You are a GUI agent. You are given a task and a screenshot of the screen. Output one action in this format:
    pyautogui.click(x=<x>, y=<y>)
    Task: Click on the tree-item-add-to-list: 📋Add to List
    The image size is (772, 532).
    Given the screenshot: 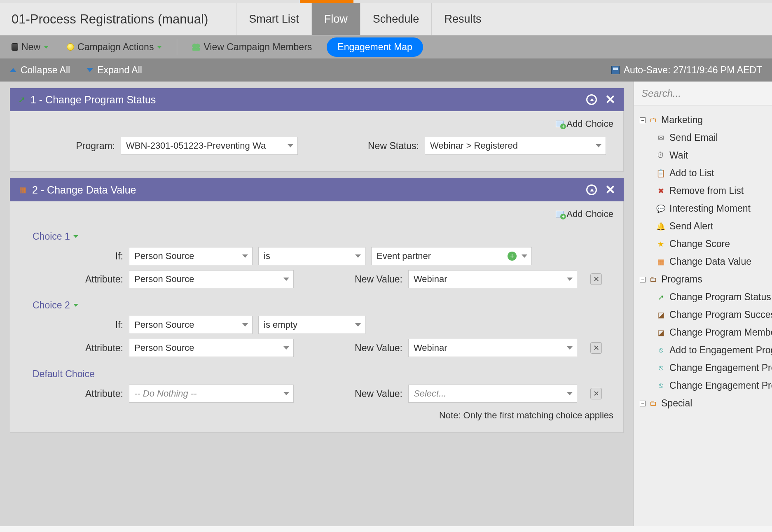 What is the action you would take?
    pyautogui.click(x=705, y=173)
    